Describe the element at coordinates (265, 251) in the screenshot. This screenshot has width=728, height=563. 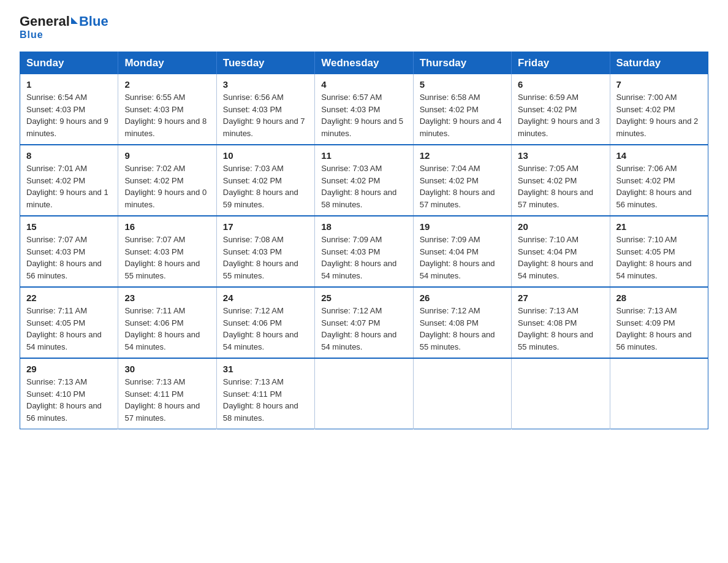
I see `calendar-day-cell: 17Sunrise: 7:08 AMSunset: 4:03 PMDayligh…` at that location.